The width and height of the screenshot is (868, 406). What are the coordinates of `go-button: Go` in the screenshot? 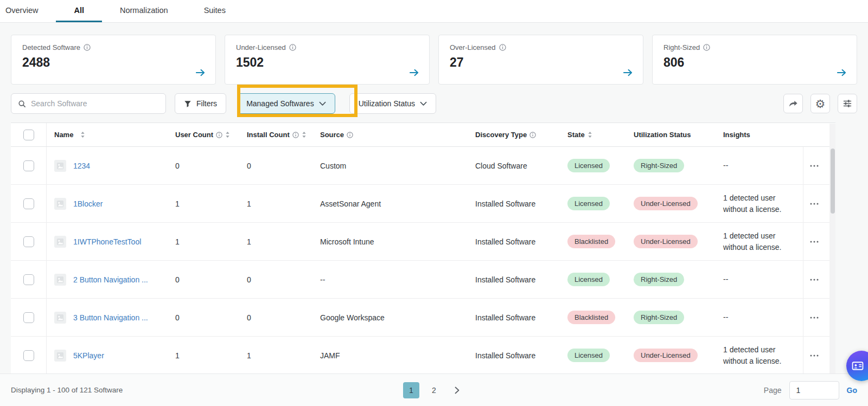 It's located at (852, 390).